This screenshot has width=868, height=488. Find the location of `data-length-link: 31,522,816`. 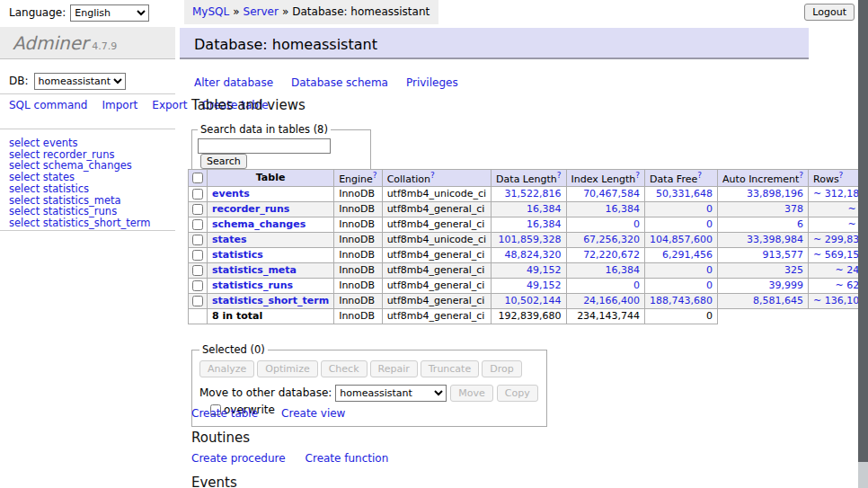

data-length-link: 31,522,816 is located at coordinates (534, 194).